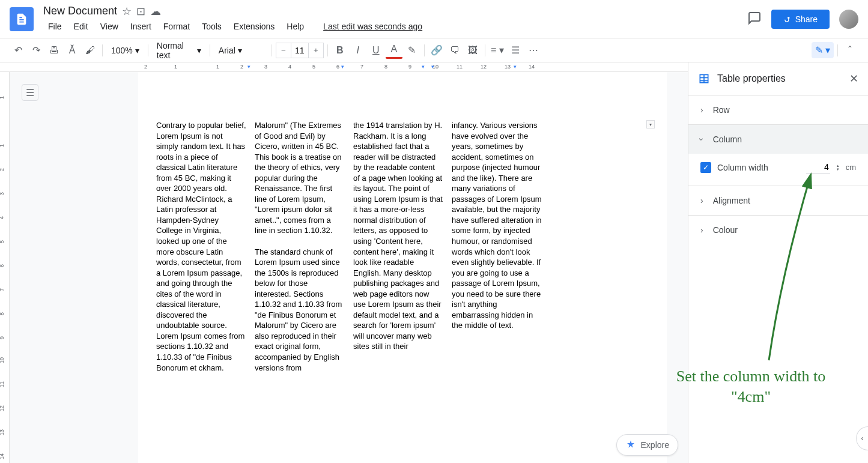 The width and height of the screenshot is (868, 463). Describe the element at coordinates (179, 50) in the screenshot. I see `style-select: Normal text ▾` at that location.